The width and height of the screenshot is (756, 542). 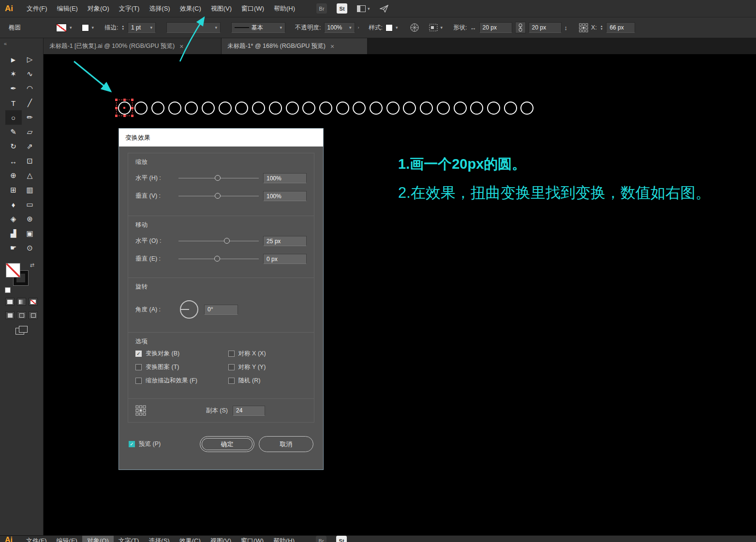 I want to click on menu-item-7: 窗口(W), so click(x=252, y=539).